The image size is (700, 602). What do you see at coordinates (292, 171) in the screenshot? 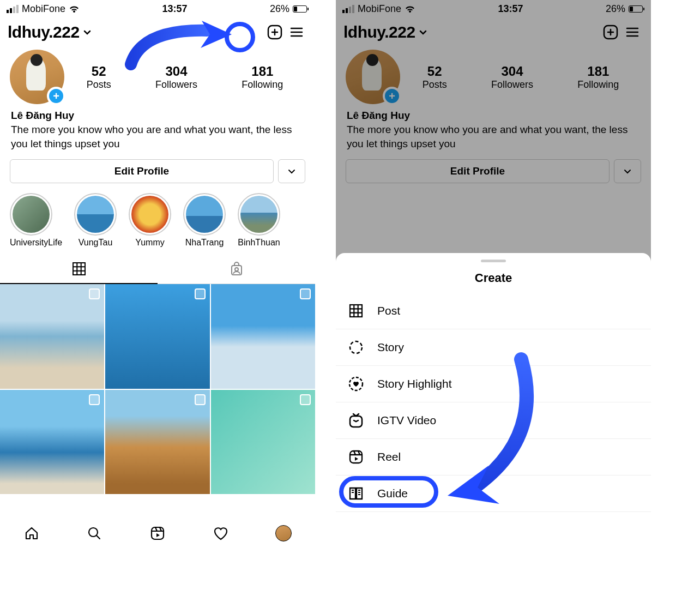
I see `suggested-users-button` at bounding box center [292, 171].